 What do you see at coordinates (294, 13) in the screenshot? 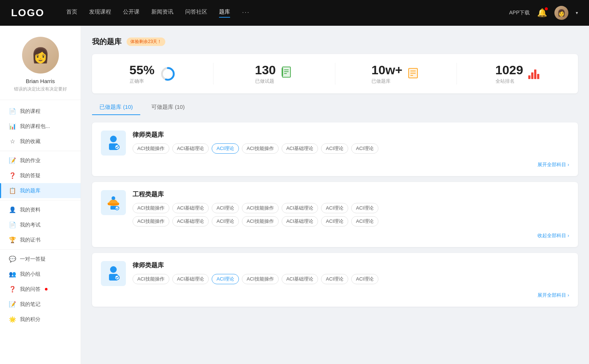
I see `navbar: LOGO 首页 发现课程 公开课 新闻资讯 问答社区 题库 ··· APP下载 …` at bounding box center [294, 13].